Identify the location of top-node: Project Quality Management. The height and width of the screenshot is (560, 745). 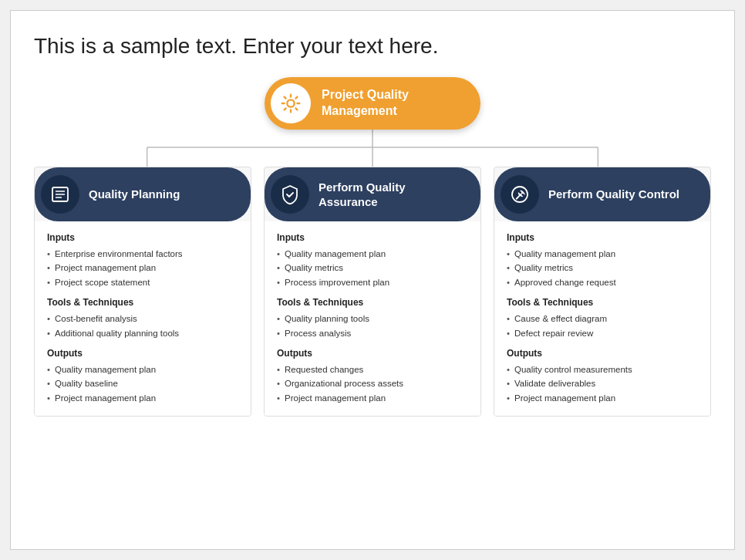
(372, 103).